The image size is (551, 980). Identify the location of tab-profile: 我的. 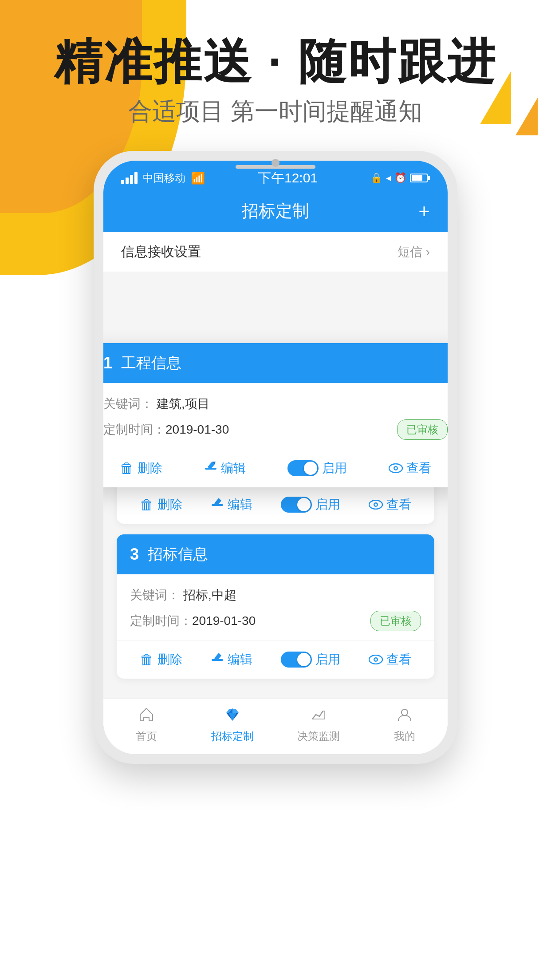
(405, 725).